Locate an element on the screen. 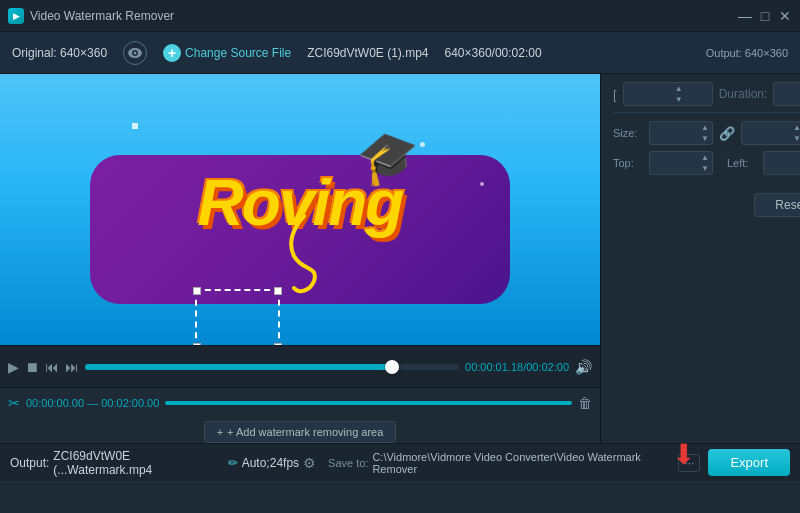  start-time-input: 00:00:00.00 is located at coordinates (648, 94).